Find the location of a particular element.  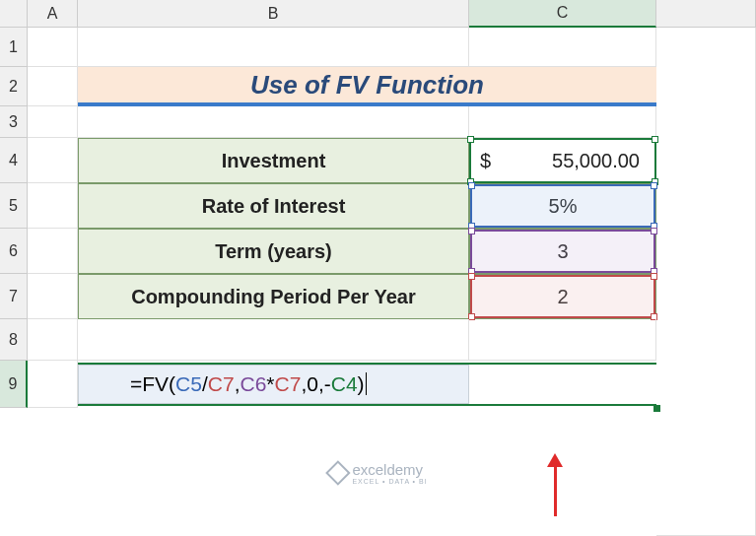

col-header-b: B is located at coordinates (274, 14).